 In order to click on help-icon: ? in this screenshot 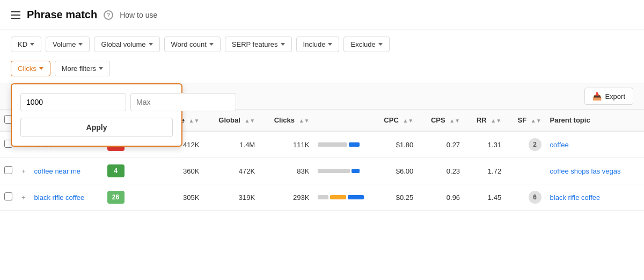, I will do `click(108, 15)`.